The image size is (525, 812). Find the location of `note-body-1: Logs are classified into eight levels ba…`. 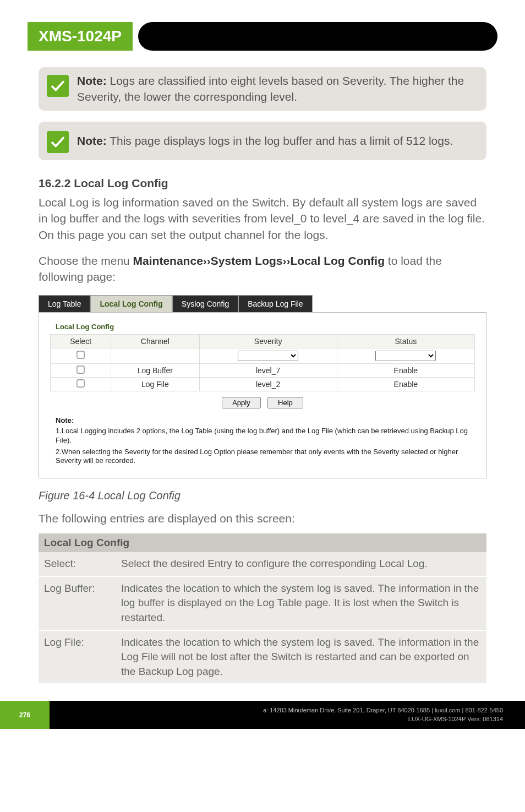

note-body-1: Logs are classified into eight levels ba… is located at coordinates (271, 89).